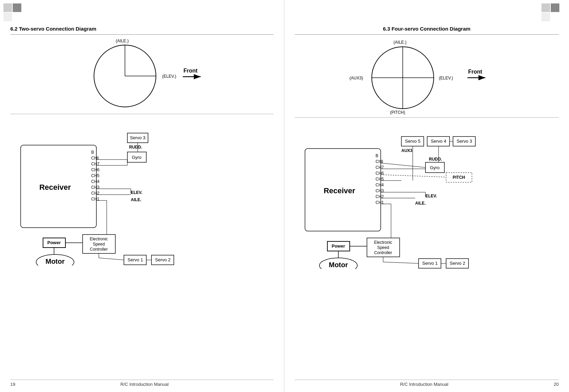 The height and width of the screenshot is (392, 569). I want to click on elev-label-l2: ELEV., so click(137, 193).